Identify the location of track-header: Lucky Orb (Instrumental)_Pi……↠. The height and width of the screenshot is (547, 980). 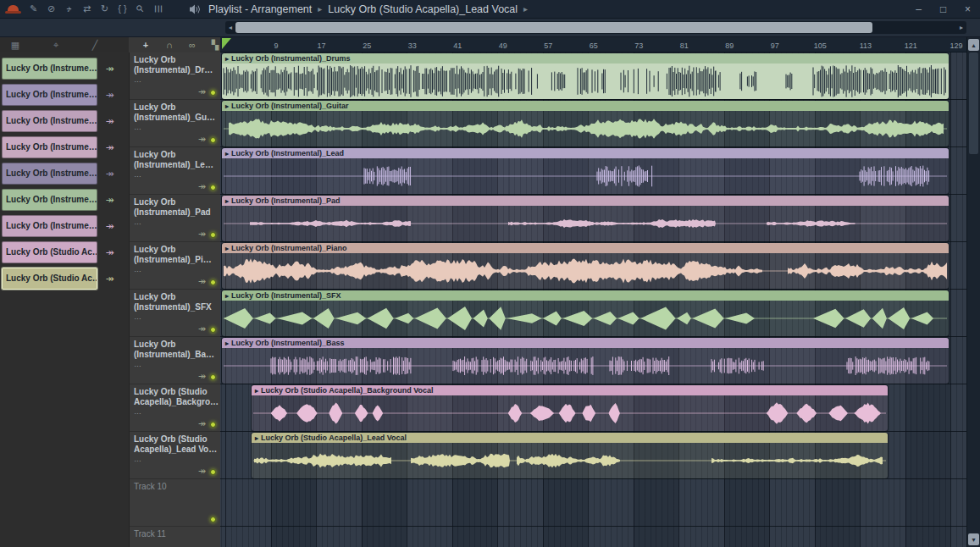
(174, 266).